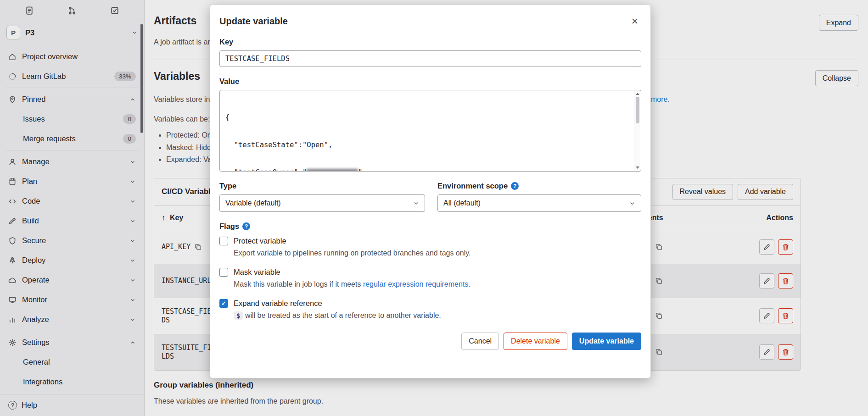  Describe the element at coordinates (322, 203) in the screenshot. I see `type-select: Variable (default)` at that location.